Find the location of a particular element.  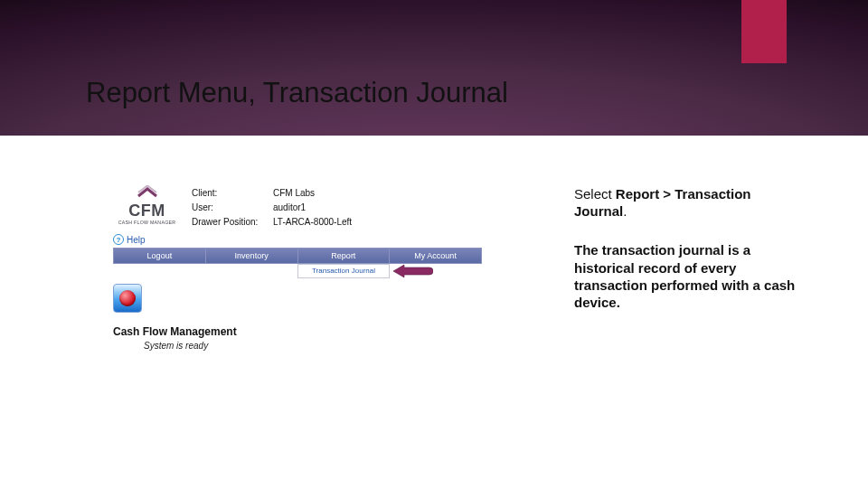

client-value: CFM Labs is located at coordinates (294, 193).